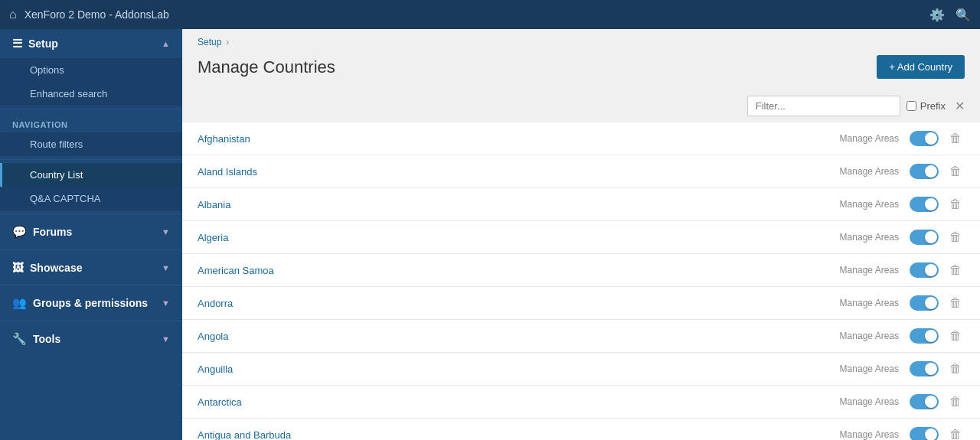 This screenshot has height=440, width=980. I want to click on country-name: Anguilla, so click(519, 369).